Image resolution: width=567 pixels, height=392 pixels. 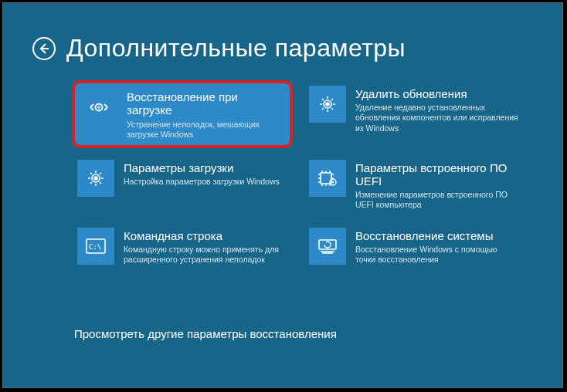 What do you see at coordinates (414, 185) in the screenshot?
I see `tile-uefi-settings: Параметры встроенного ПО UEFI Изменение …` at bounding box center [414, 185].